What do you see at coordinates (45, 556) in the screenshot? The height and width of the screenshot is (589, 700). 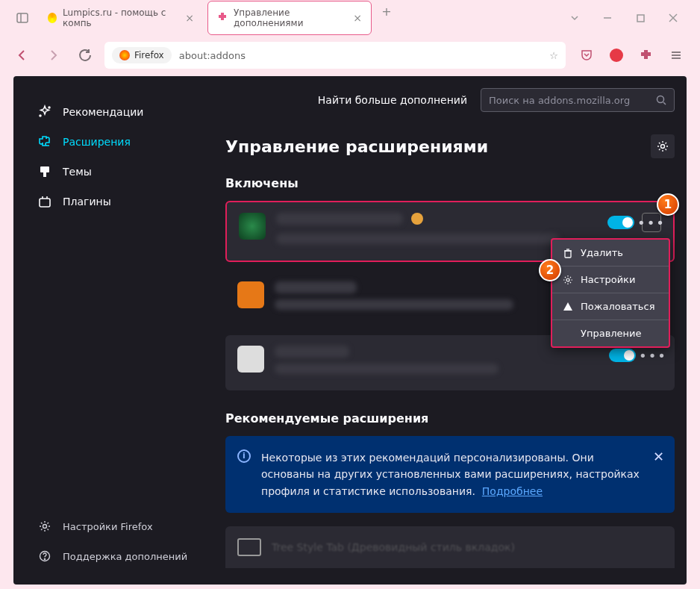 I see `help-icon` at bounding box center [45, 556].